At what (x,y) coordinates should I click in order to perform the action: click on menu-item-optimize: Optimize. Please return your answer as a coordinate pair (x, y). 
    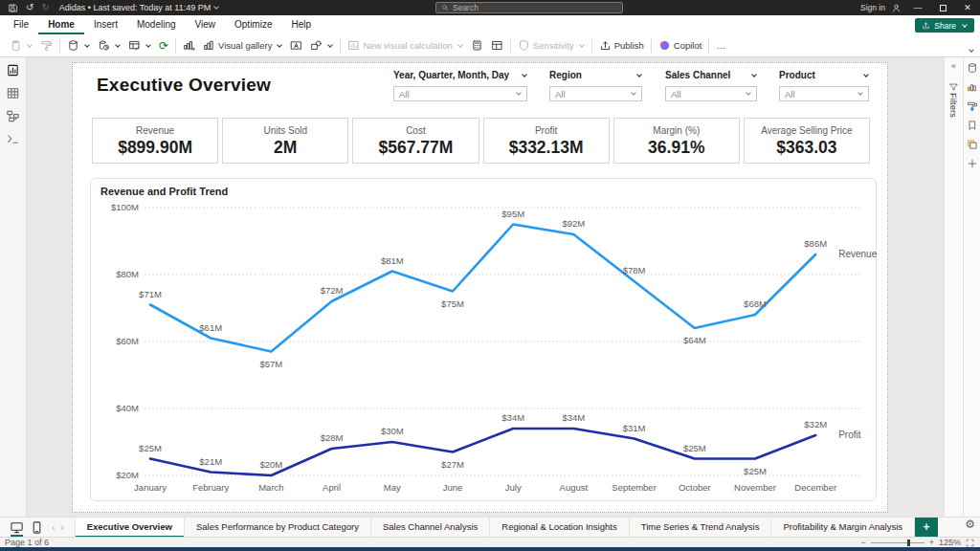
    Looking at the image, I should click on (253, 25).